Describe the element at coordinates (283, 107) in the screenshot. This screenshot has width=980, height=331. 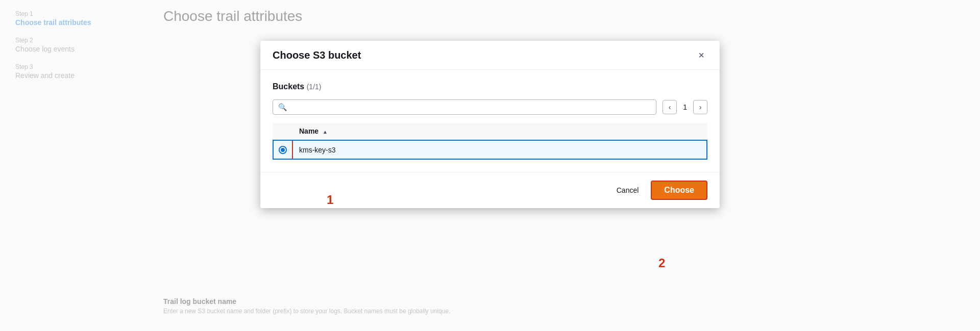
I see `search-icon: 🔍` at that location.